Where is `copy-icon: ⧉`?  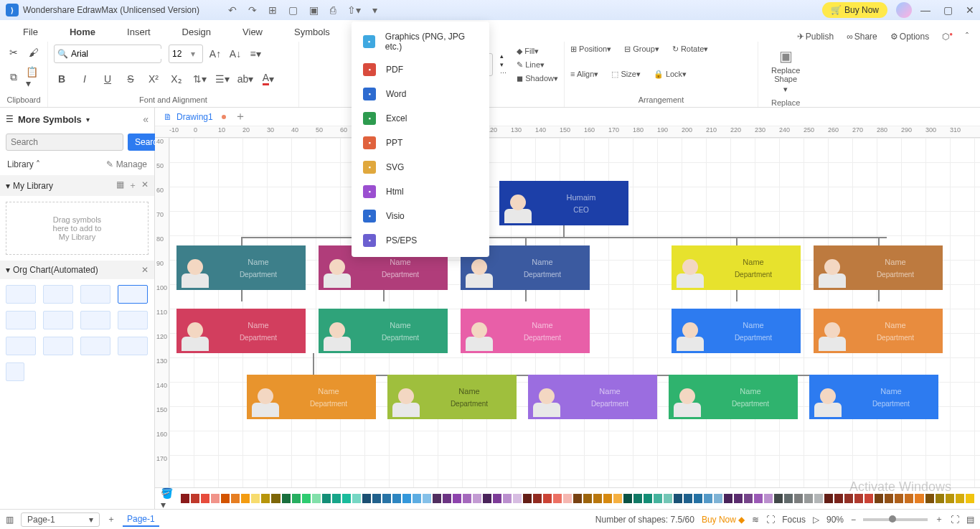
copy-icon: ⧉ is located at coordinates (14, 78).